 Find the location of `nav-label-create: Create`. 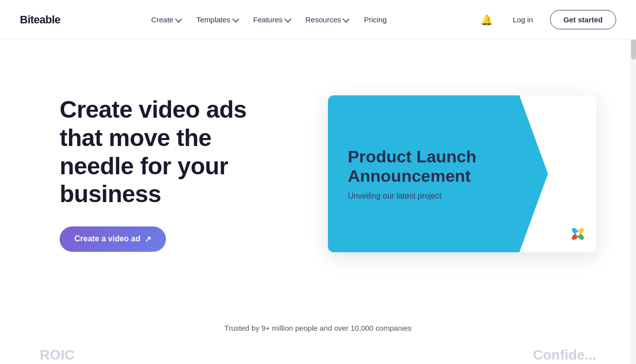

nav-label-create: Create is located at coordinates (162, 20).